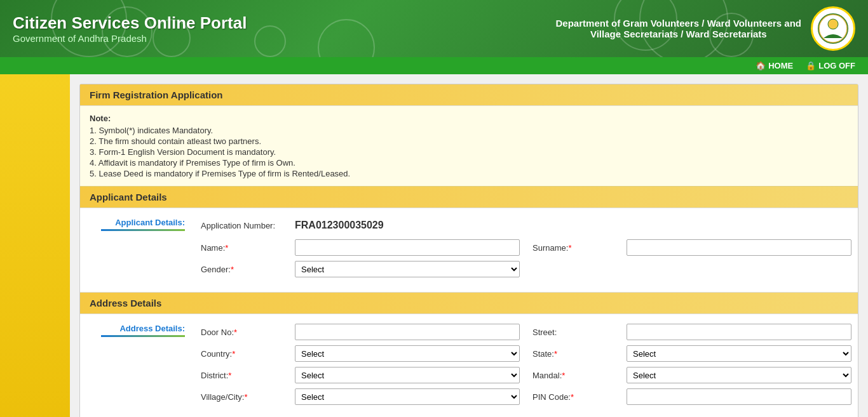  I want to click on note-3: 3. Form-1 English Version Document is ma…, so click(469, 152).